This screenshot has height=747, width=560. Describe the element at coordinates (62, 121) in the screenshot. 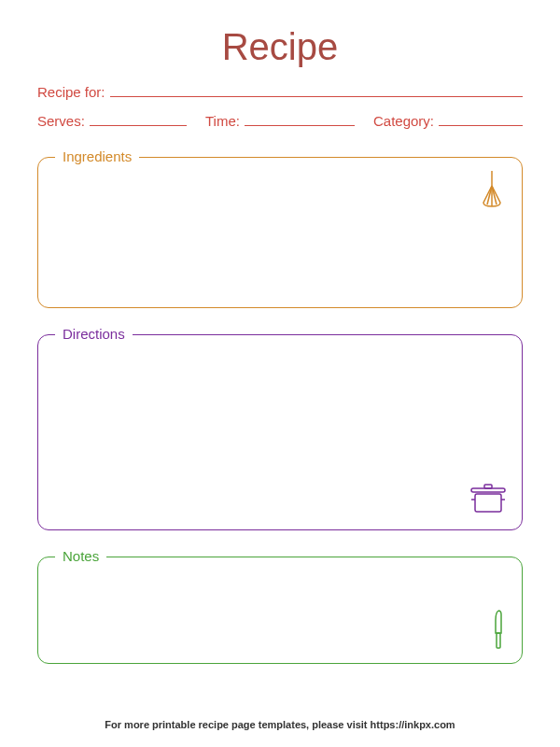

I see `serves-label: Serves:` at that location.